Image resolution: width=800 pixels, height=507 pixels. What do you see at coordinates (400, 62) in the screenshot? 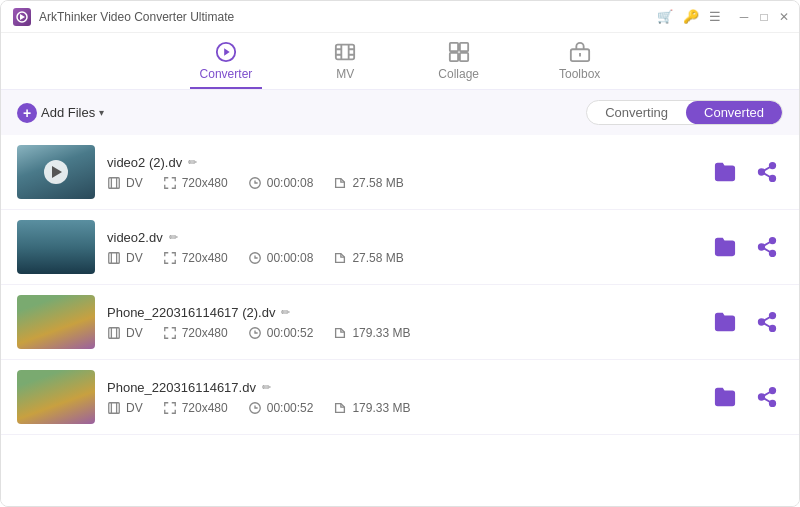
I see `nav-bar: Converter MV Collage` at bounding box center [400, 62].